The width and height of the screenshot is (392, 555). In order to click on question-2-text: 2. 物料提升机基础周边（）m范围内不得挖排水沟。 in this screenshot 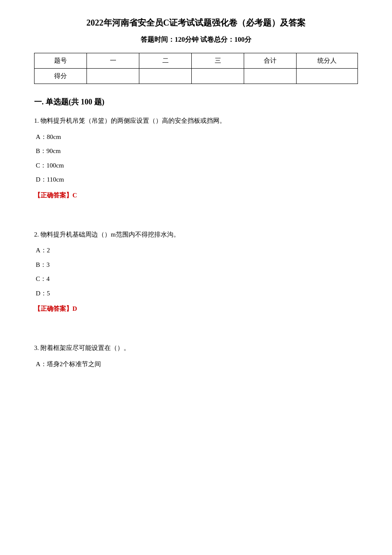, I will do `click(196, 235)`.